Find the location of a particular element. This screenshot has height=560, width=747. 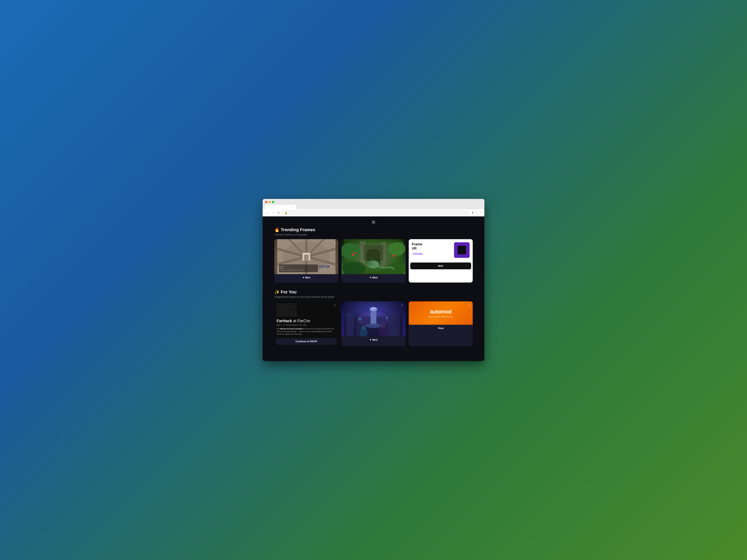

browser-window: × ← → ↻ 🔒 ⬆ ☆ ⋮ 🔥 Trending Frames The to… is located at coordinates (374, 280).